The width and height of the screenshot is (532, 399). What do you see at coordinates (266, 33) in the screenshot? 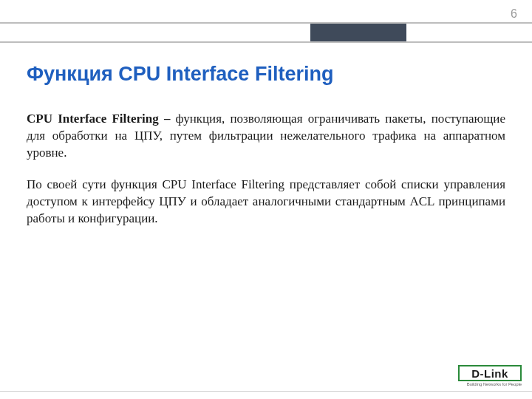
I see `header-bar` at bounding box center [266, 33].